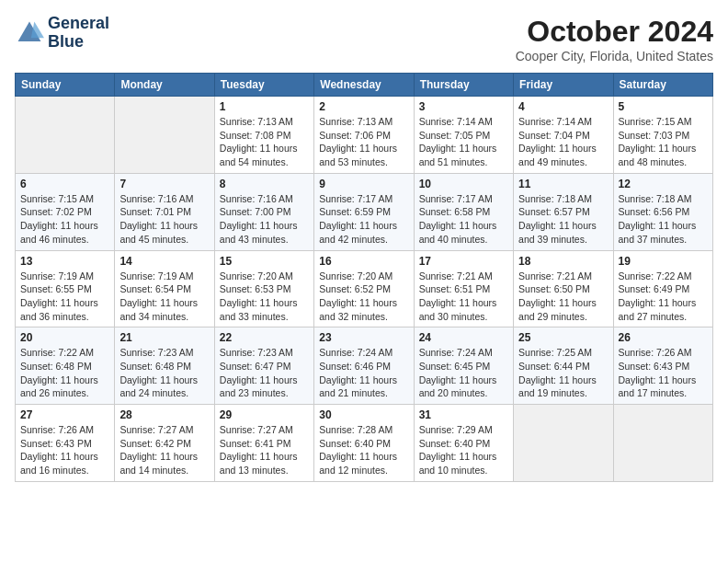  What do you see at coordinates (563, 219) in the screenshot?
I see `day-info: Sunrise: 7:18 AM Sunset: 6:57 PM Dayligh…` at bounding box center [563, 219].